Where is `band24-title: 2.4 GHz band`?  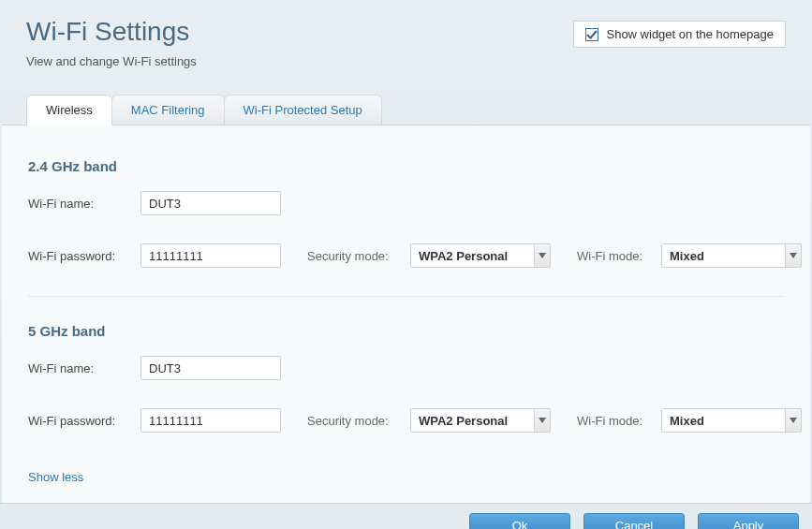
band24-title: 2.4 GHz band is located at coordinates (406, 167).